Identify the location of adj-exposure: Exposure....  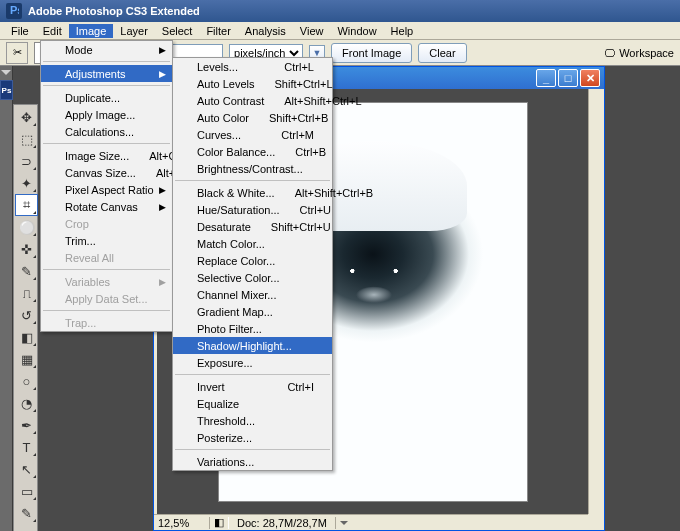
(252, 362).